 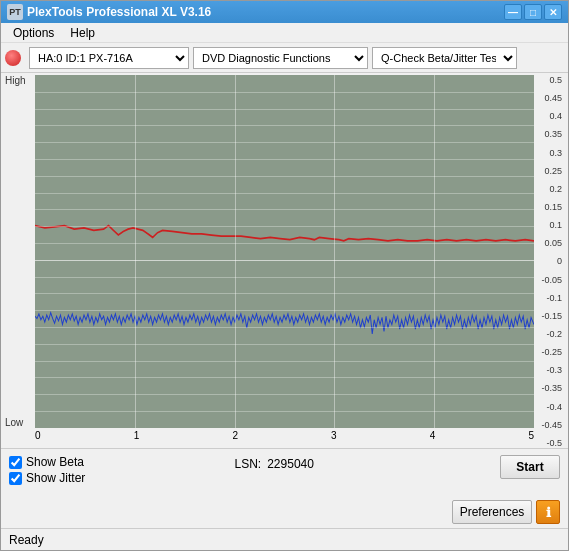 What do you see at coordinates (20, 80) in the screenshot?
I see `y-left-top: High` at bounding box center [20, 80].